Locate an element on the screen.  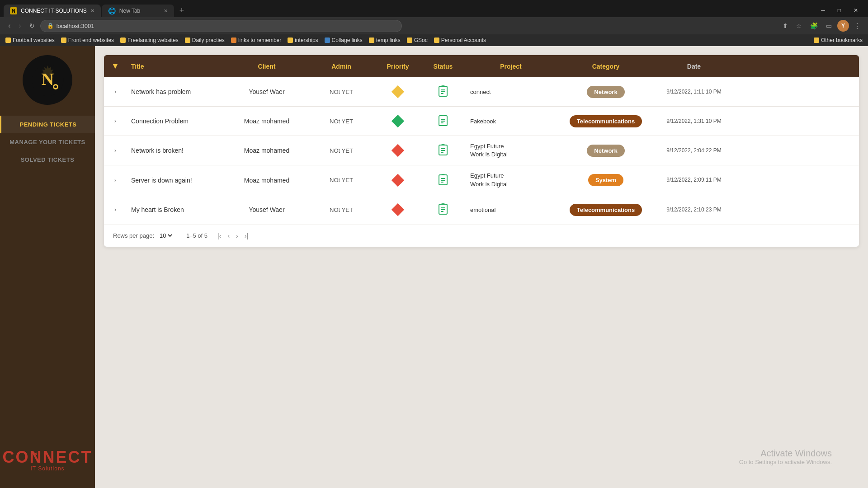
row3-category: Network is located at coordinates (606, 151).